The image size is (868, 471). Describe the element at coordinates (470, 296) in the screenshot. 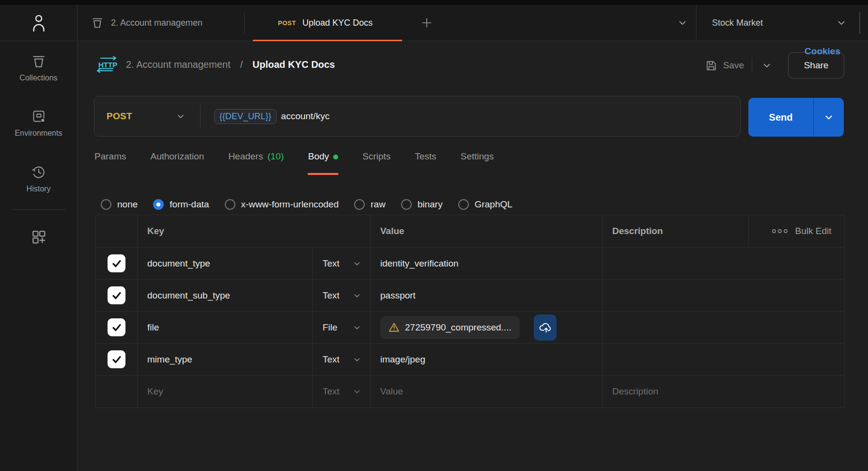

I see `table-row: document_sub_type Text passport` at that location.